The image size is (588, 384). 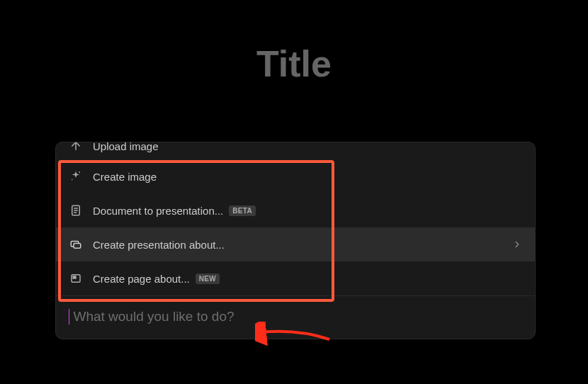 What do you see at coordinates (126, 147) in the screenshot?
I see `menu-item-label: Upload image` at bounding box center [126, 147].